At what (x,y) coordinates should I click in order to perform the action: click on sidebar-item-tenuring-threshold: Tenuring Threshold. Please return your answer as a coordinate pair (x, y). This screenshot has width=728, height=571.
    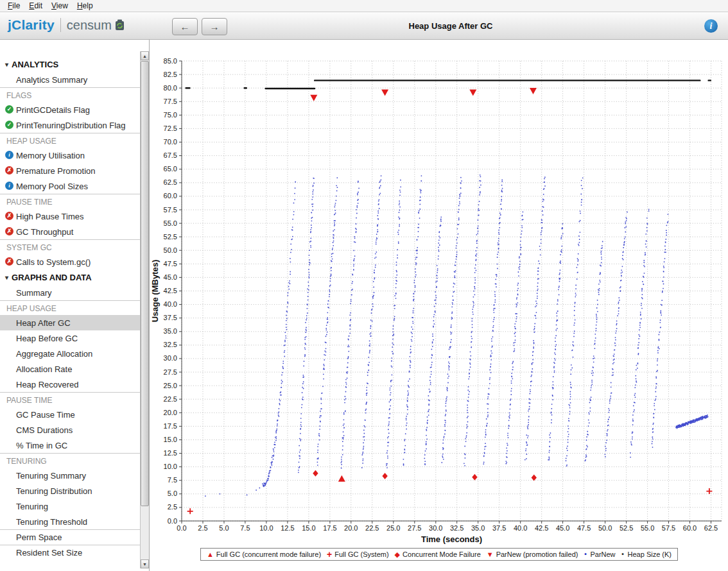
    Looking at the image, I should click on (70, 522).